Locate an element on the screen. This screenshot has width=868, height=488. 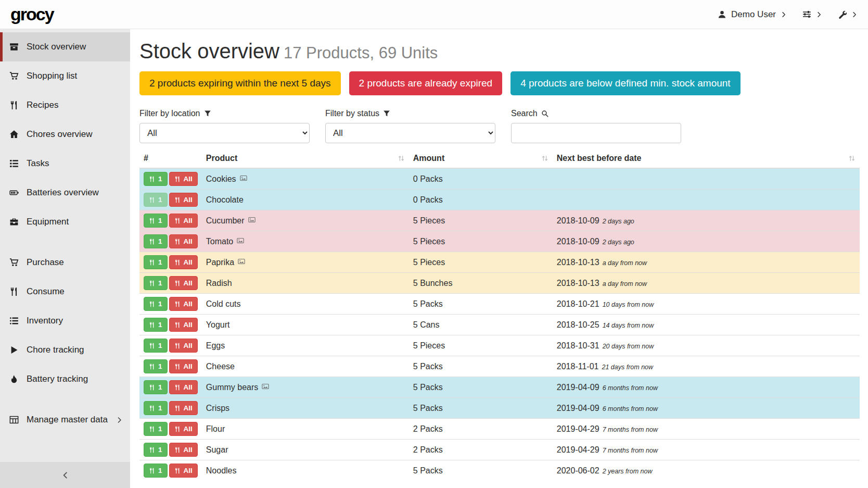
amount-cell: 5 Pieces is located at coordinates (481, 262).